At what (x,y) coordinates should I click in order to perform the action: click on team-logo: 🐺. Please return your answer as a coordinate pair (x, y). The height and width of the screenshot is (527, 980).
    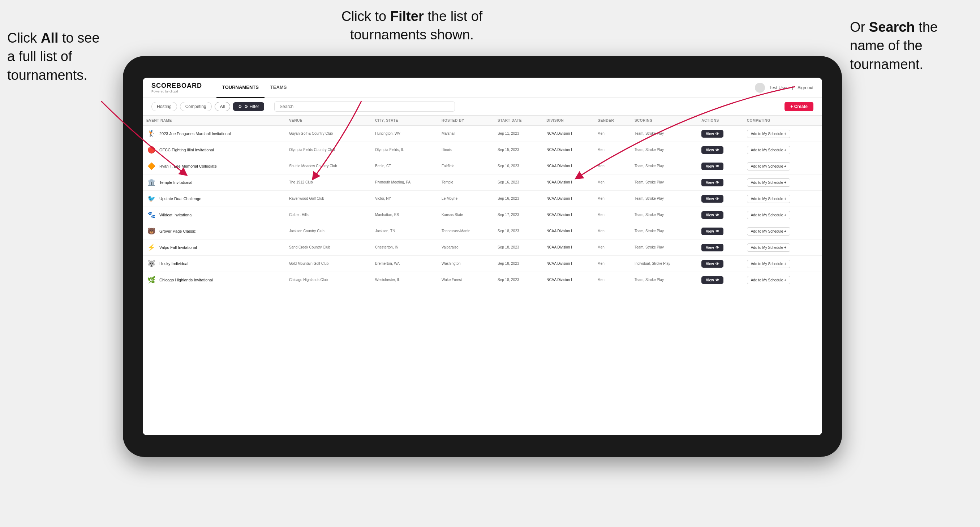
    Looking at the image, I should click on (151, 264).